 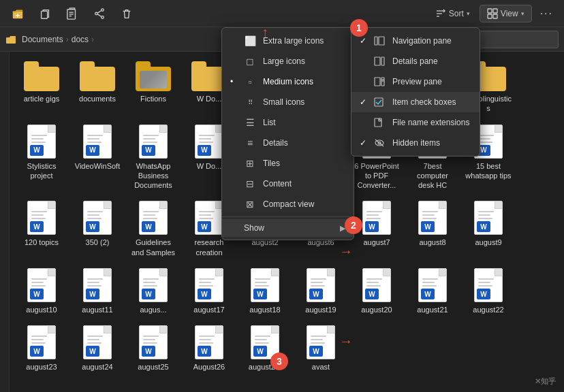 I want to click on file-item: W august24, so click(x=97, y=348).